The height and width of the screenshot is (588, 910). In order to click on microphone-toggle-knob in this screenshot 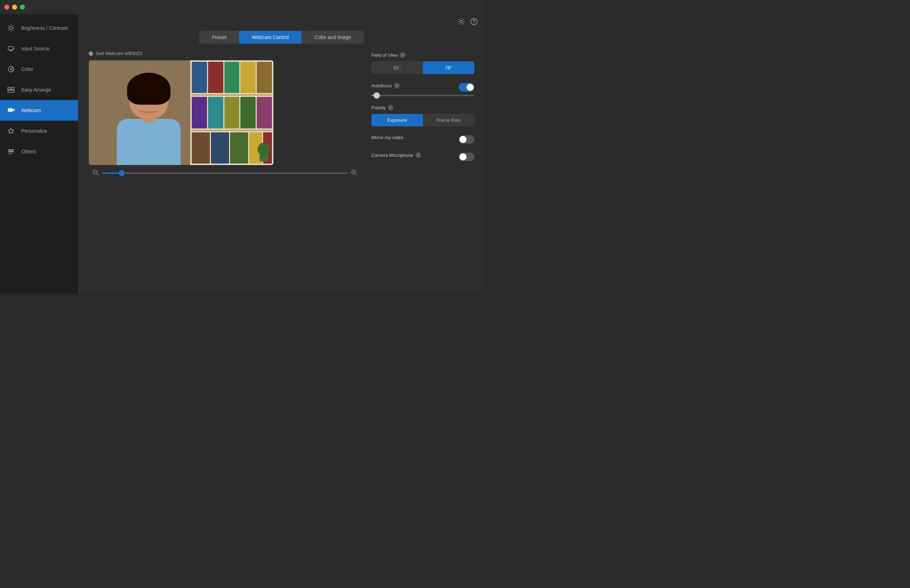, I will do `click(463, 157)`.